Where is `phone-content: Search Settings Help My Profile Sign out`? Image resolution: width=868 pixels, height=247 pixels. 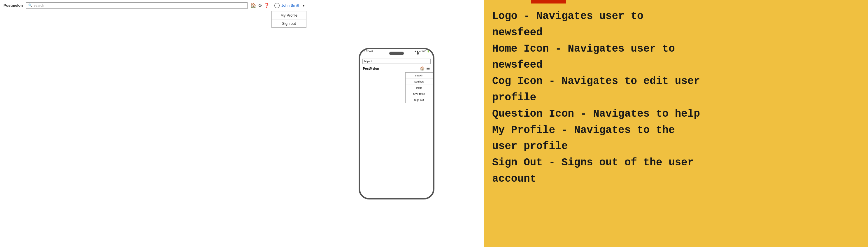 phone-content: Search Settings Help My Profile Sign out is located at coordinates (397, 135).